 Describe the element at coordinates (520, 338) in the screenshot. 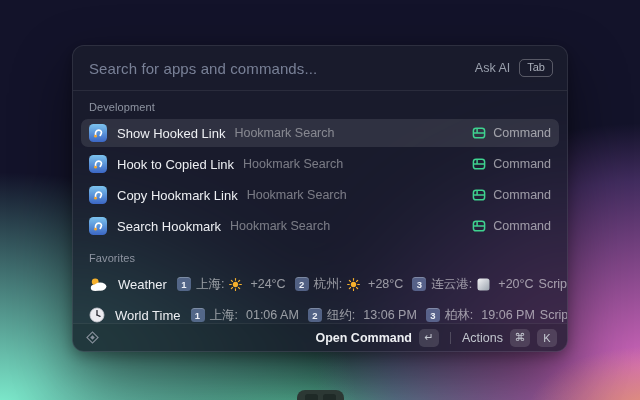

I see `cmd-key-badge: ⌘` at that location.